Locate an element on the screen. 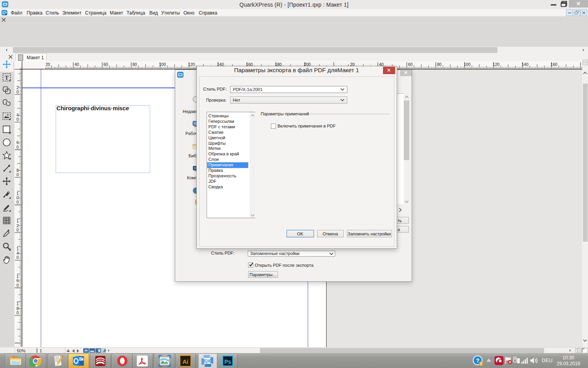 The height and width of the screenshot is (368, 588). svg-text: 140 is located at coordinates (525, 64).